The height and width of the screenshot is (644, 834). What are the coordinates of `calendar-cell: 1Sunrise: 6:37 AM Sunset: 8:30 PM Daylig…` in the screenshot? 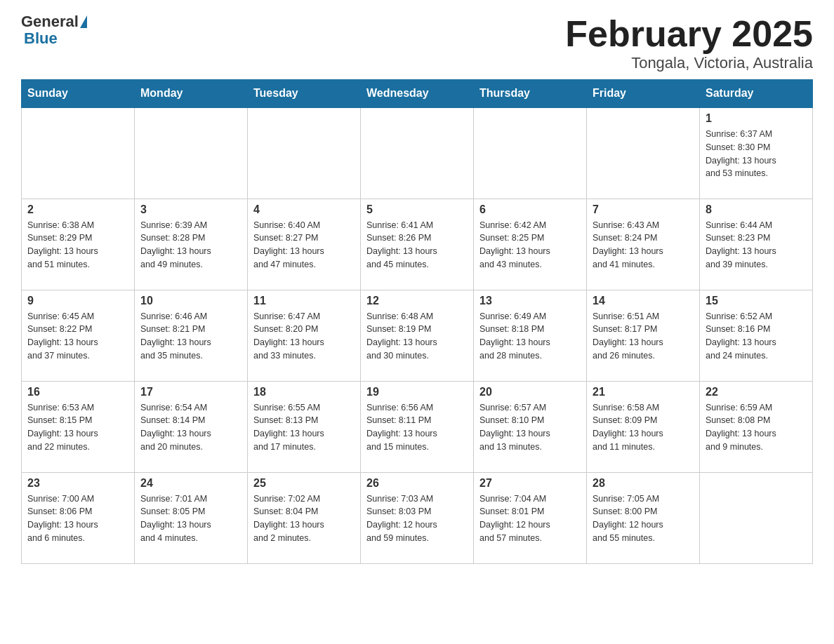 It's located at (757, 153).